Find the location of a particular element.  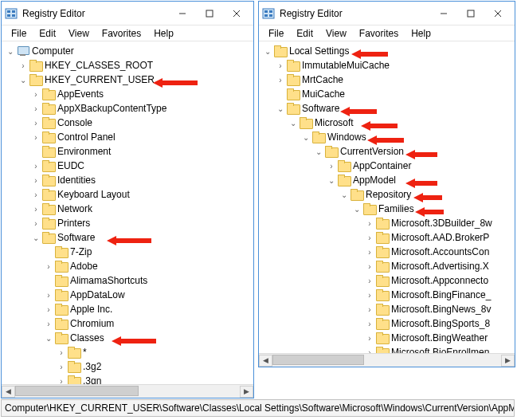

tree-node: Microsoft.BingNews_8v is located at coordinates (443, 309).